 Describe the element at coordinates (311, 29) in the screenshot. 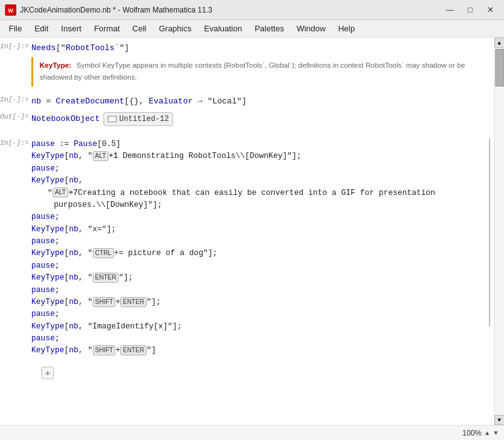

I see `menu-item-window: Window` at that location.